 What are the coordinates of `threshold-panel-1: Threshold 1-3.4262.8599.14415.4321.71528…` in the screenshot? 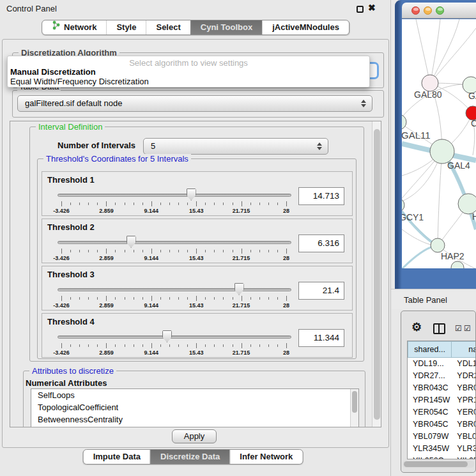 It's located at (197, 194).